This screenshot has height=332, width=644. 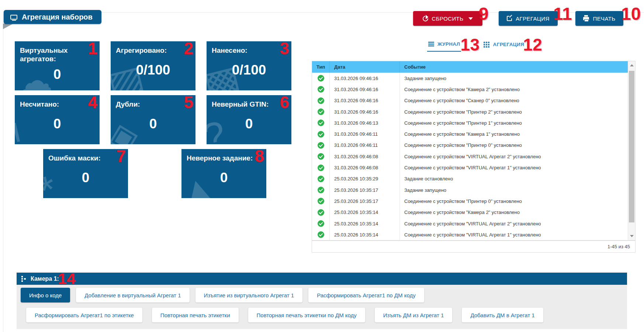 What do you see at coordinates (484, 42) in the screenshot?
I see `grid-icon` at bounding box center [484, 42].